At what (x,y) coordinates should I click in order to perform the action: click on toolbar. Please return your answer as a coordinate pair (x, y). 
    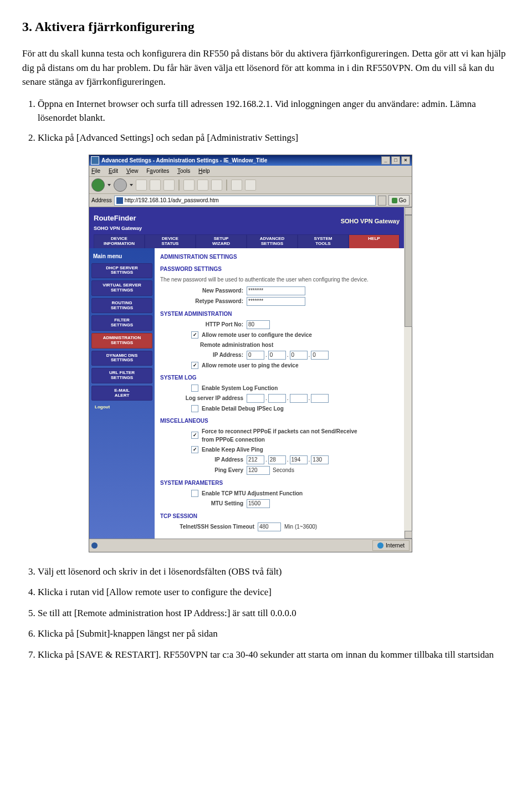
    Looking at the image, I should click on (250, 185).